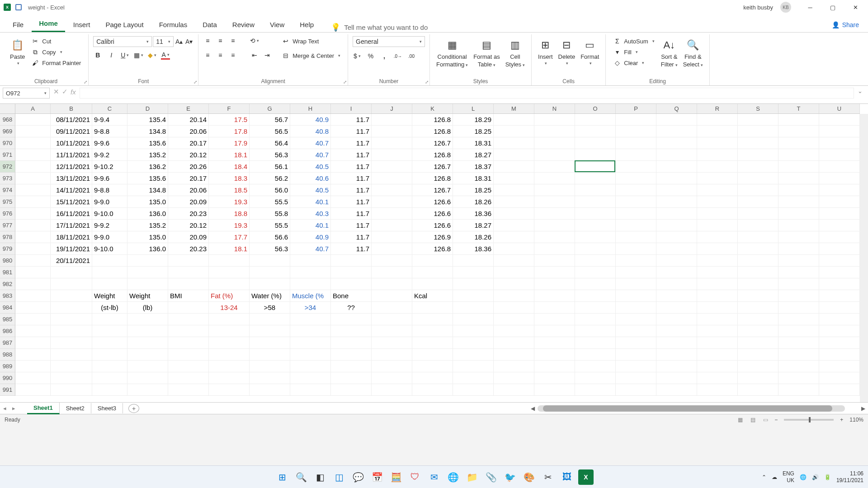 This screenshot has width=868, height=488. I want to click on cell: 55.8, so click(270, 214).